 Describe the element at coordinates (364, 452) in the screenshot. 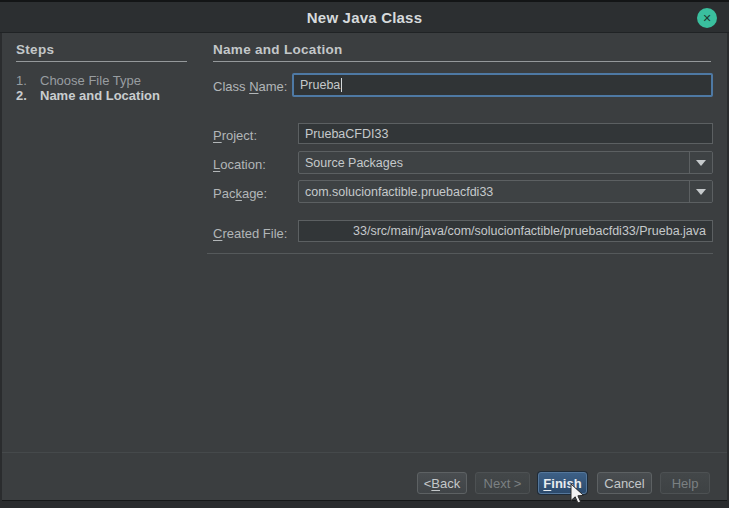

I see `buttonbar-separator` at that location.